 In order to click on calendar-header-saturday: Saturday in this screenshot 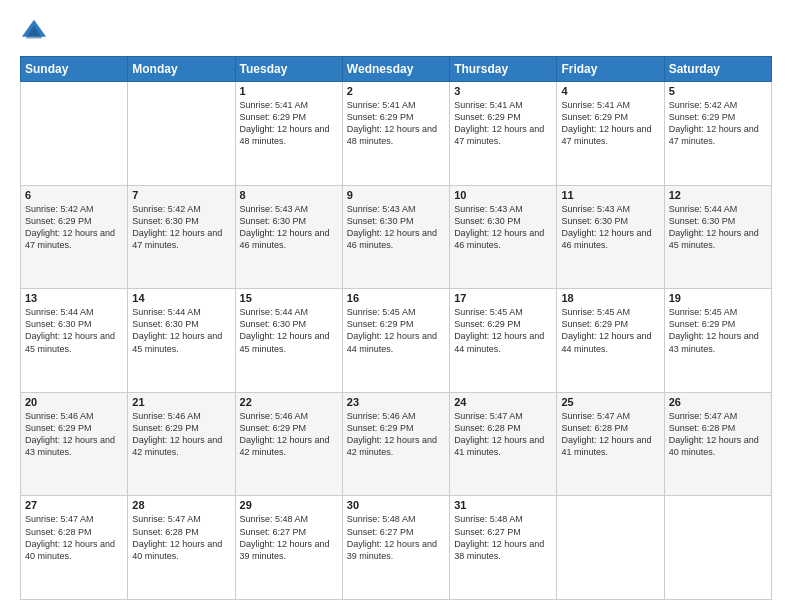, I will do `click(718, 70)`.